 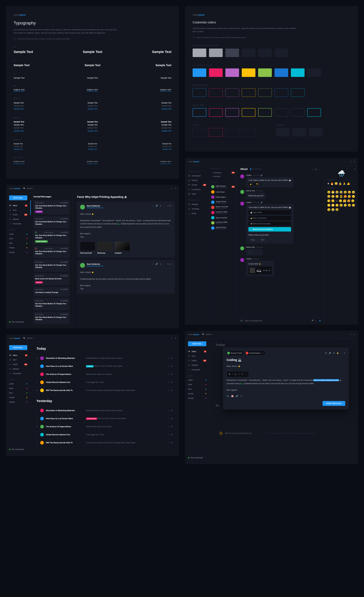 I want to click on sample-h4: SAMPLE TEXT, so click(x=147, y=91).